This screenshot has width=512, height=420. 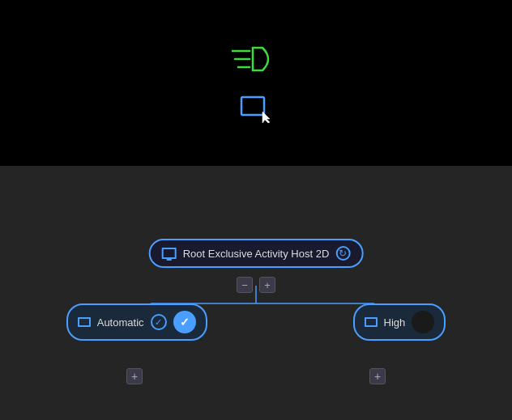 I want to click on high-node-plus-button: +, so click(x=378, y=376).